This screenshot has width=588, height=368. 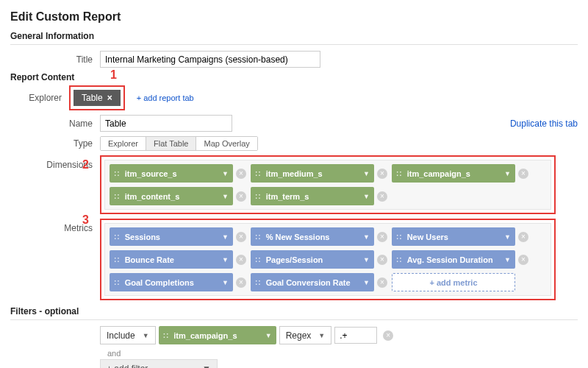 I want to click on chip-wrap: ::itm_medium_s▼×, so click(x=319, y=174).